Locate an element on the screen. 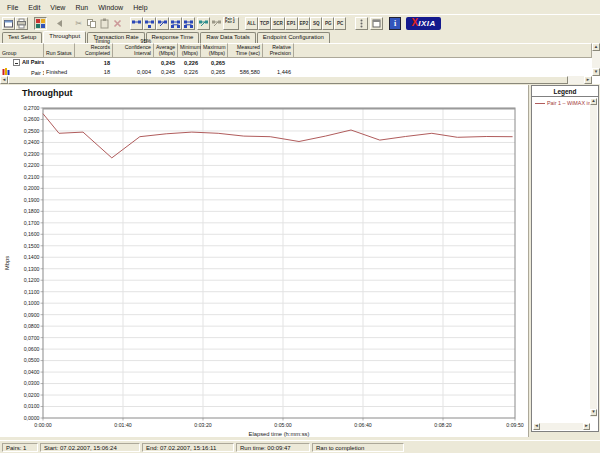 This screenshot has width=600, height=453. table-scroll-down-button: ▼ is located at coordinates (596, 72).